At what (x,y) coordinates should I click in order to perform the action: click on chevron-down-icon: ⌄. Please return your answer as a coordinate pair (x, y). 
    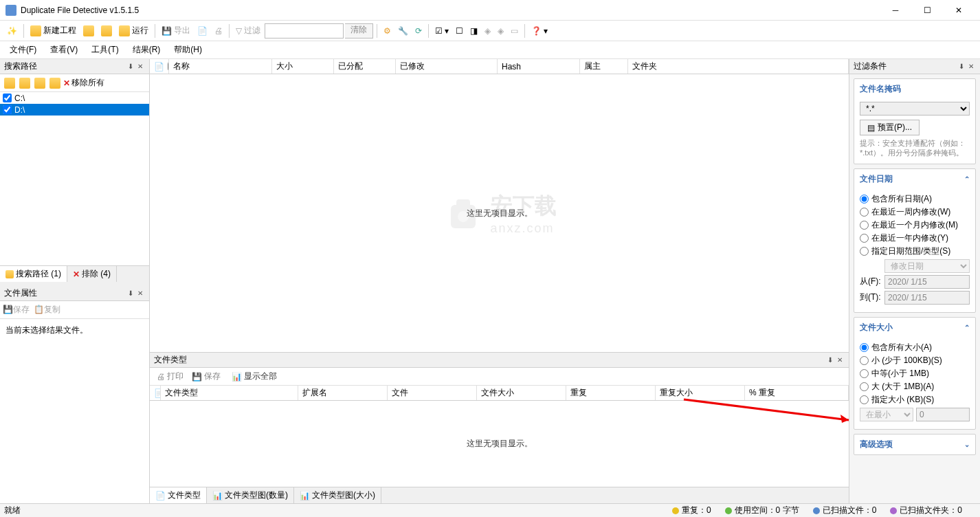
    Looking at the image, I should click on (967, 444).